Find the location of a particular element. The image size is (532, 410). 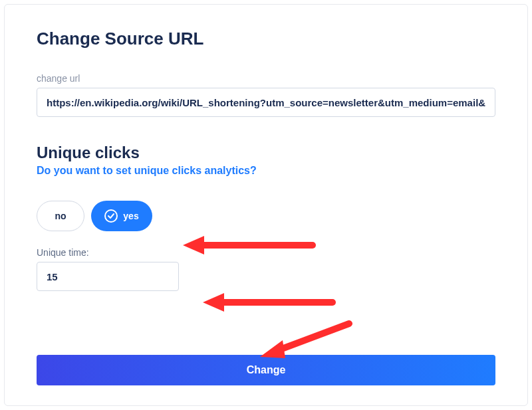

unique-time-input is located at coordinates (108, 276).